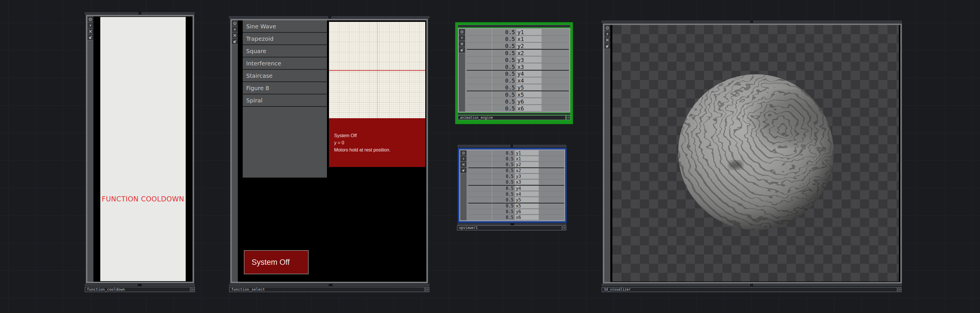  I want to click on node-name-field: opviewer1, so click(509, 228).